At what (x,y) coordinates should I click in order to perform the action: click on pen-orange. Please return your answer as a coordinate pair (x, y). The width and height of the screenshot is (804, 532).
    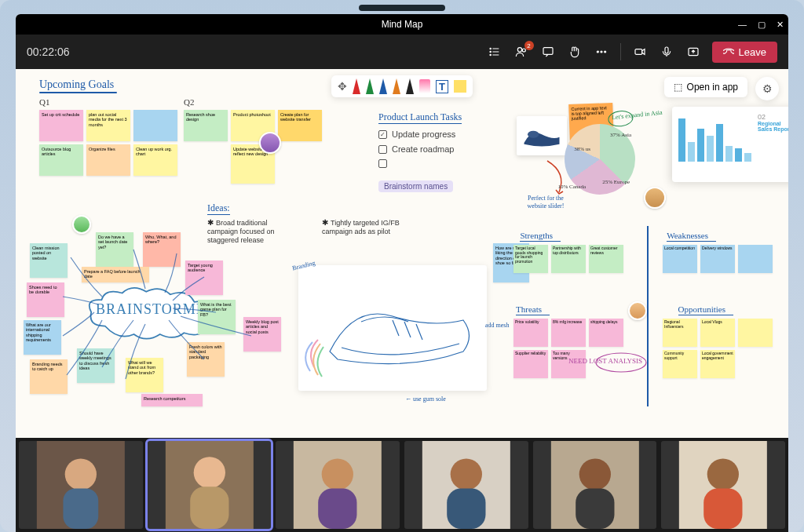
    Looking at the image, I should click on (397, 86).